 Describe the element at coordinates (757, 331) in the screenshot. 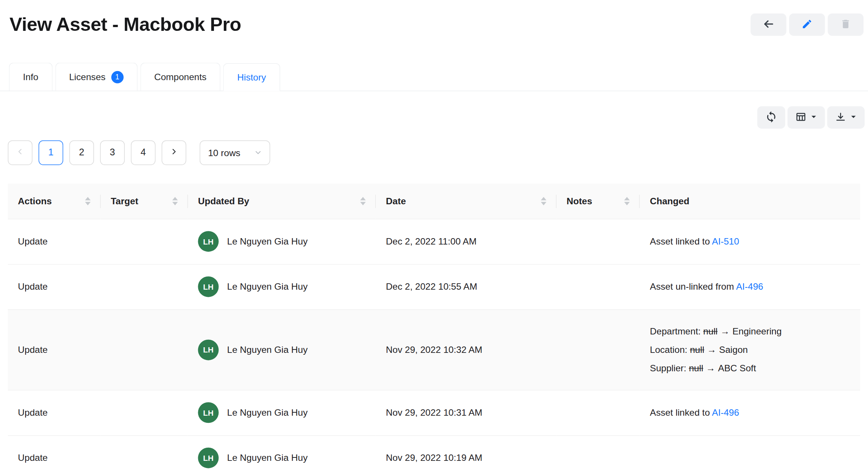

I see `changed-text: Engineering` at that location.